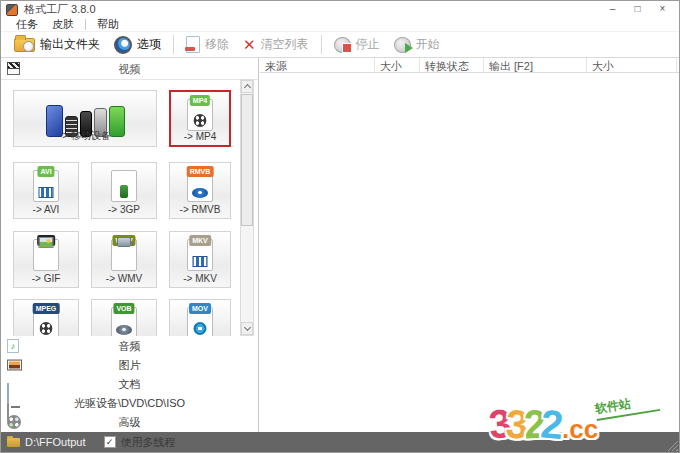 This screenshot has height=453, width=680. I want to click on window-title: 格式工厂 3.8.0, so click(60, 10).